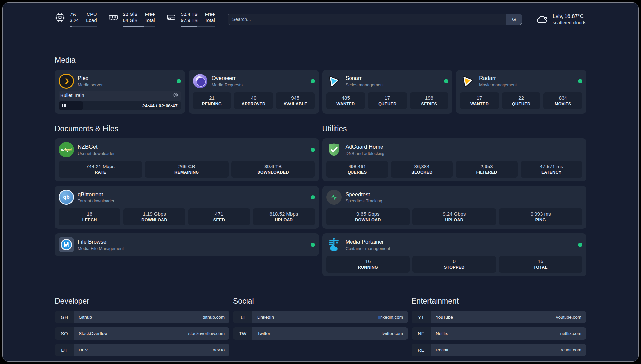 The image size is (641, 364). What do you see at coordinates (101, 249) in the screenshot?
I see `app-description: Media File Management` at bounding box center [101, 249].